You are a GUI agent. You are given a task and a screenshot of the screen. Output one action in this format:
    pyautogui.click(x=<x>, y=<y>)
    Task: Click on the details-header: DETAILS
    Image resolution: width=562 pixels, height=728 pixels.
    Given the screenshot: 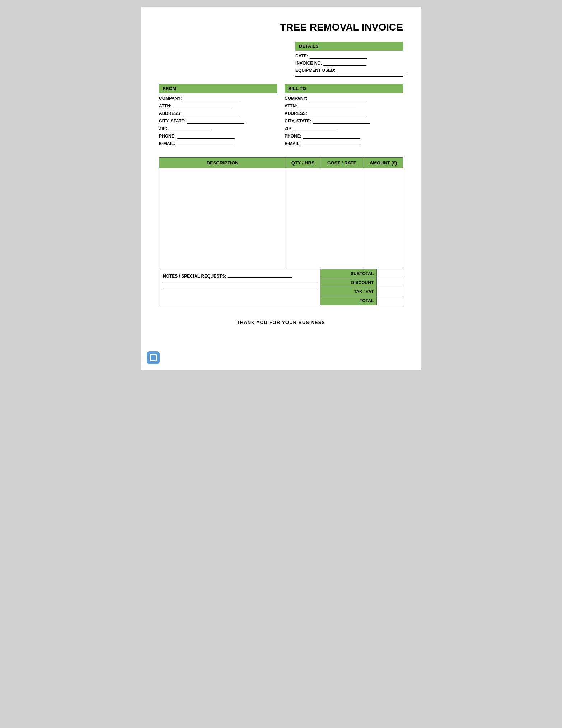 What is the action you would take?
    pyautogui.click(x=349, y=46)
    